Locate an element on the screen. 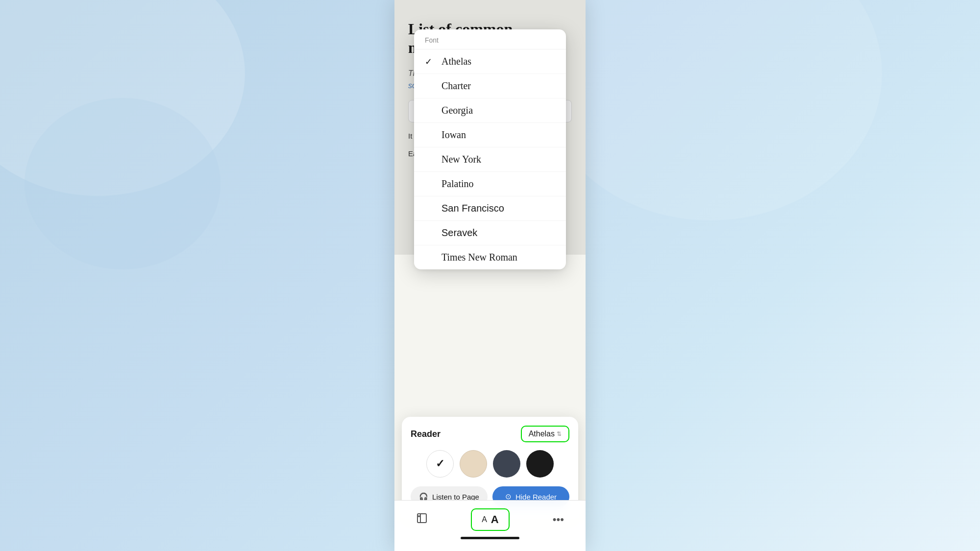 The height and width of the screenshot is (551, 980). home-indicator is located at coordinates (490, 538).